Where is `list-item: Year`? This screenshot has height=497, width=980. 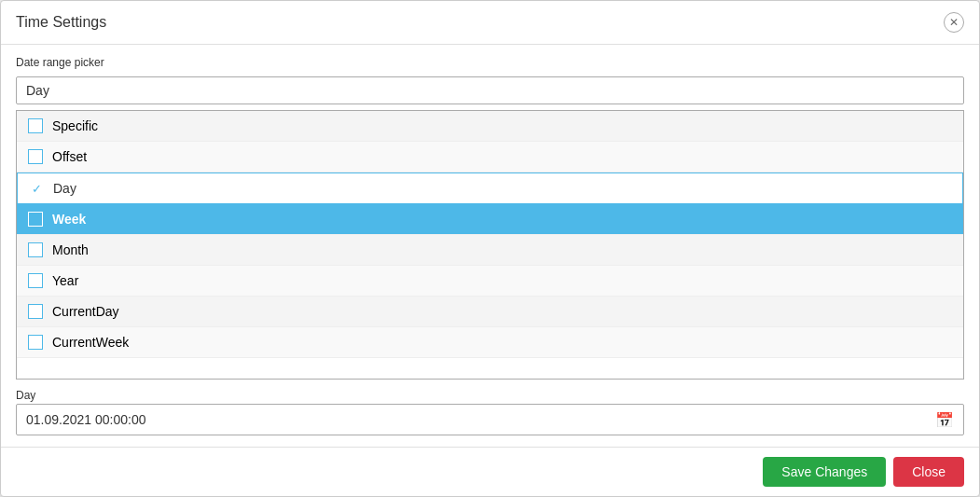
list-item: Year is located at coordinates (490, 282).